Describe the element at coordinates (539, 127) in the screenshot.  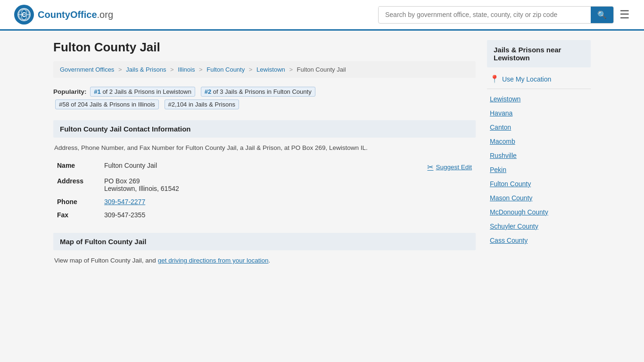
I see `sidebar-list-item: Canton` at that location.